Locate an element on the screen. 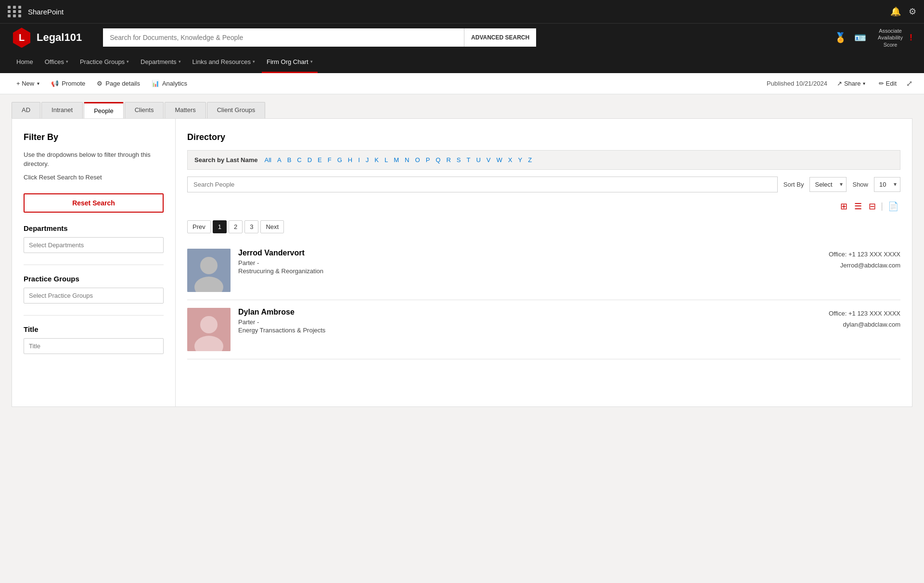 Image resolution: width=924 pixels, height=583 pixels. list-view-button: ☰ is located at coordinates (858, 206).